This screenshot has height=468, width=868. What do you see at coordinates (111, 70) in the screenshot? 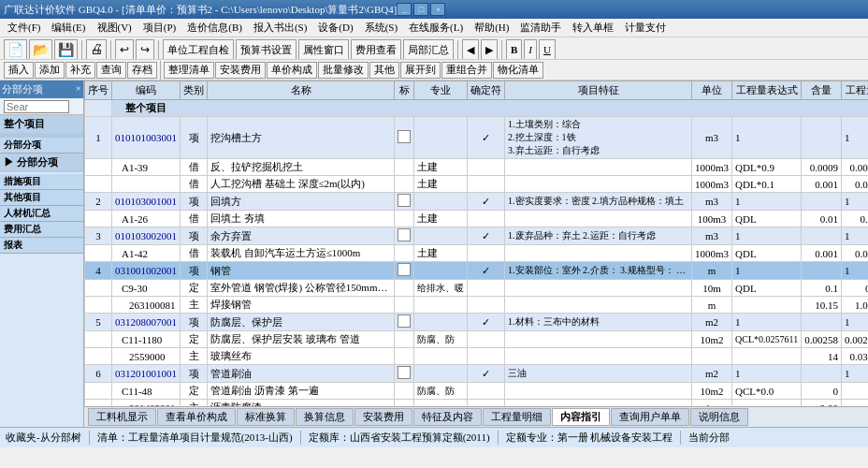
I see `query-button: 查询` at bounding box center [111, 70].